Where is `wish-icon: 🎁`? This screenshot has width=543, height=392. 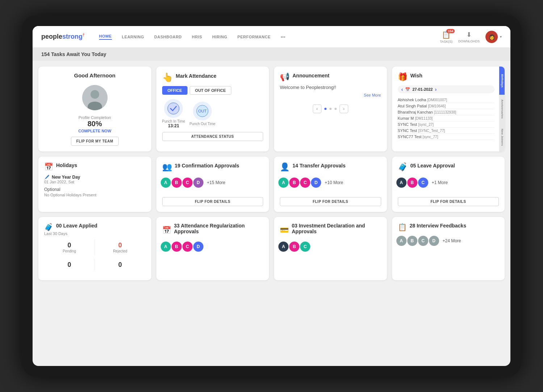 wish-icon: 🎁 is located at coordinates (403, 77).